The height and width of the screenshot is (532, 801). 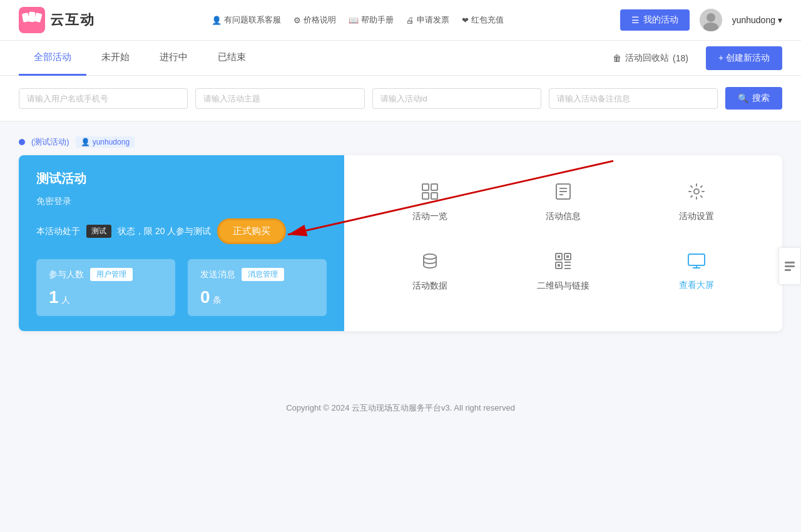 I want to click on search-bar: 🔍 搜索, so click(x=400, y=99).